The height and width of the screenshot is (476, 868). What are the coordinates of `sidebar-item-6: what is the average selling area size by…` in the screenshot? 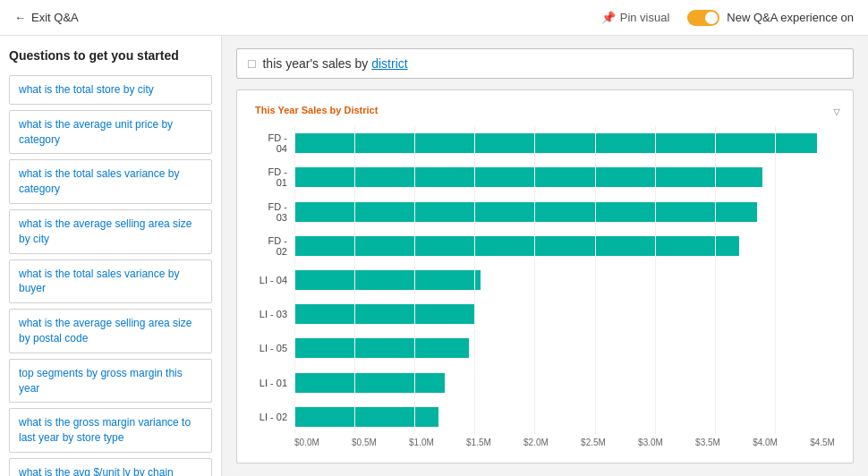 It's located at (111, 331).